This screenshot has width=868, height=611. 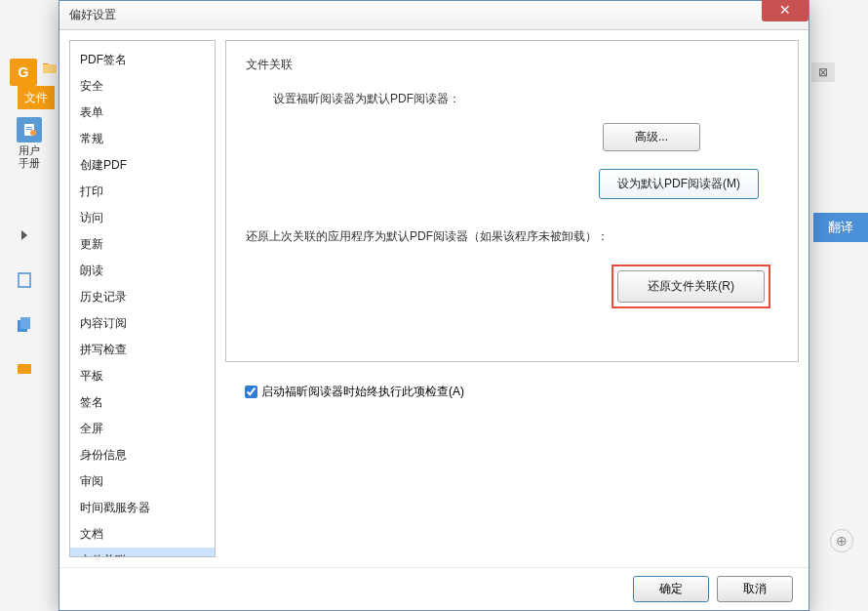 What do you see at coordinates (142, 86) in the screenshot?
I see `sidebar-item: 安全` at bounding box center [142, 86].